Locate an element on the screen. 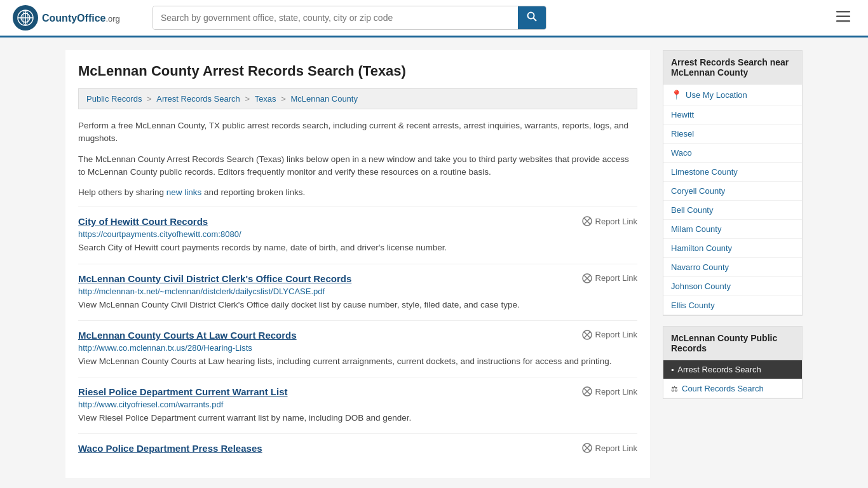 The width and height of the screenshot is (868, 488). location-link-ellis: Ellis County is located at coordinates (693, 305).